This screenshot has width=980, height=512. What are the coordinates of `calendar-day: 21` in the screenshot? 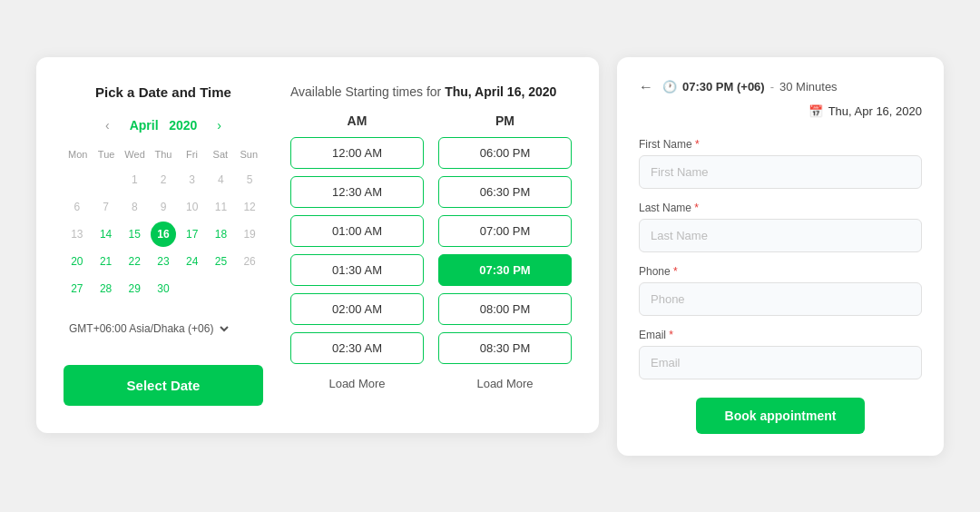 It's located at (106, 261).